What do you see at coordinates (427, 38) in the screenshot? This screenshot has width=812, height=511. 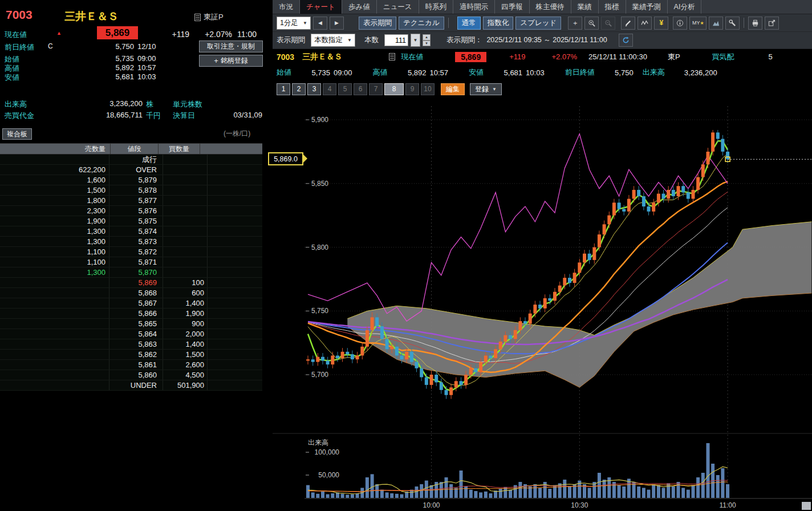 I see `spin-up-icon: ▲` at bounding box center [427, 38].